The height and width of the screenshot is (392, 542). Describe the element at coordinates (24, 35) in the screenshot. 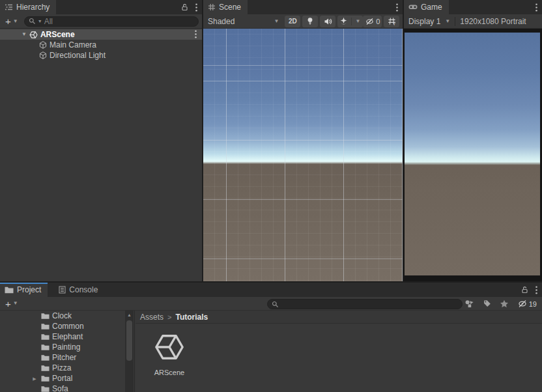

I see `foldout-open-icon: ▼` at that location.